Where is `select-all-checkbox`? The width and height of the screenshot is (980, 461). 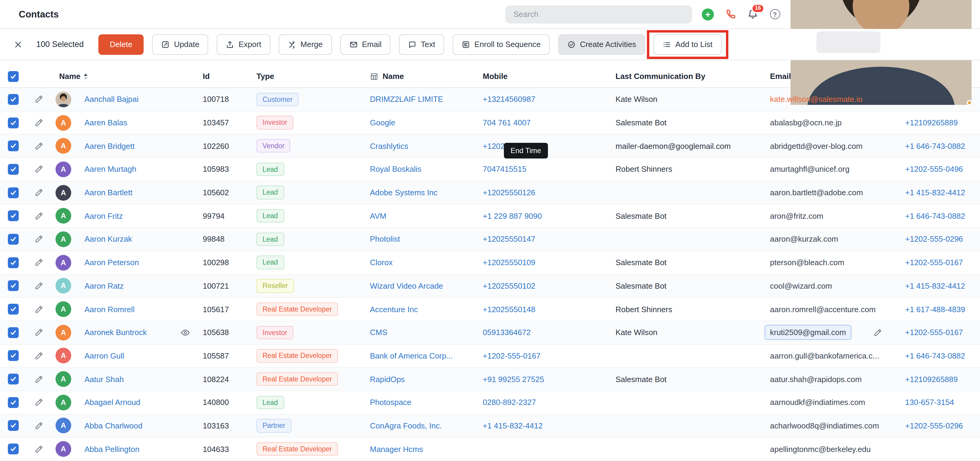
select-all-checkbox is located at coordinates (13, 76).